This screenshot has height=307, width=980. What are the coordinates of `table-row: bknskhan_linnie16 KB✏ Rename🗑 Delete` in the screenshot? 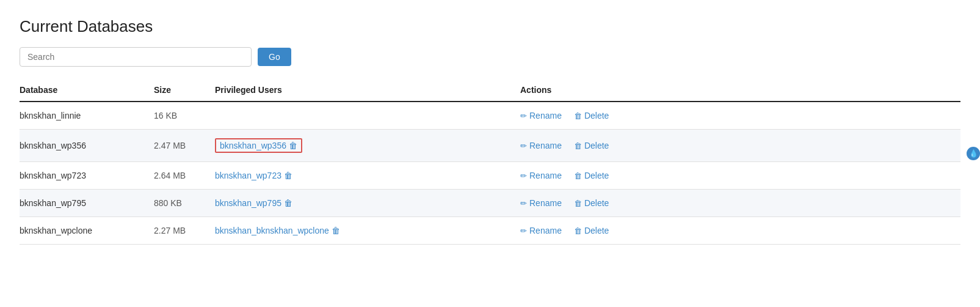 It's located at (490, 116).